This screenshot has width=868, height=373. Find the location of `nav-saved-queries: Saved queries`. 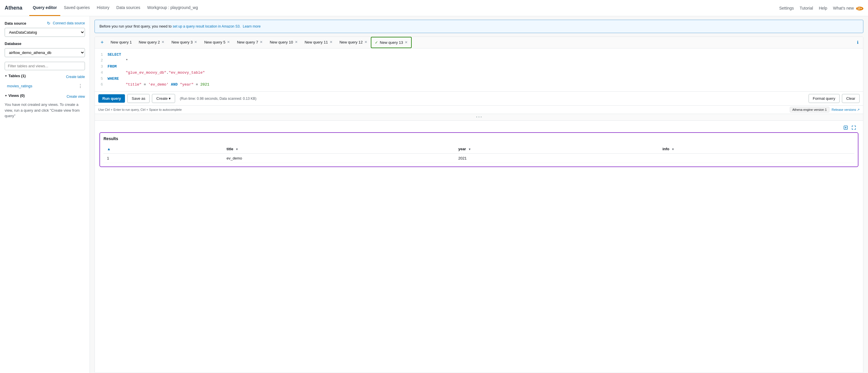

nav-saved-queries: Saved queries is located at coordinates (77, 8).